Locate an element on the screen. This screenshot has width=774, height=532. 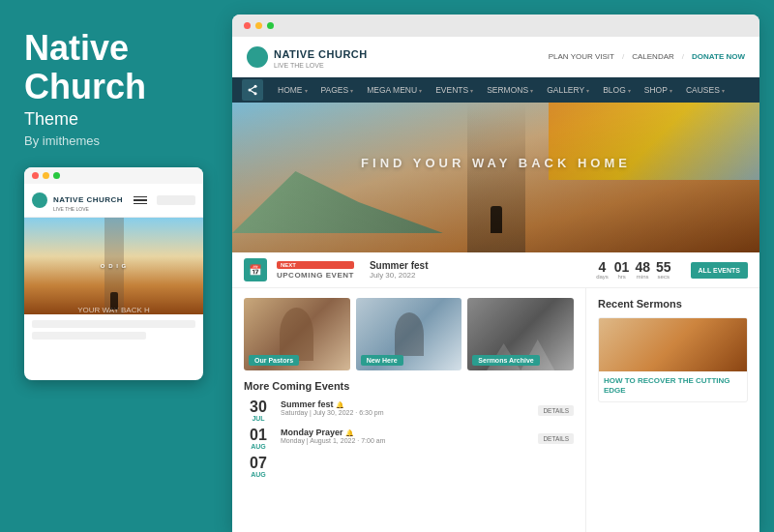
nav-arrow-gallery: ▾ is located at coordinates (588, 91).